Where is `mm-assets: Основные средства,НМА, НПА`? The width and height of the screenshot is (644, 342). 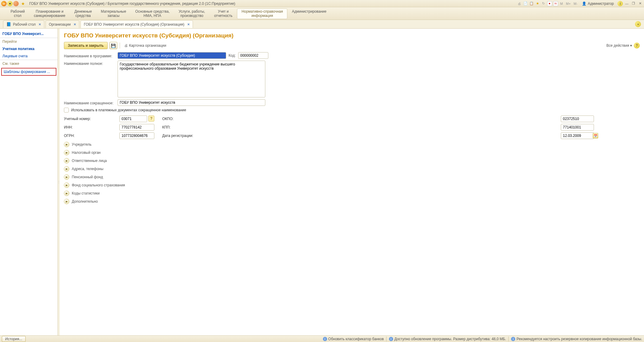 mm-assets: Основные средства,НМА, НПА is located at coordinates (152, 14).